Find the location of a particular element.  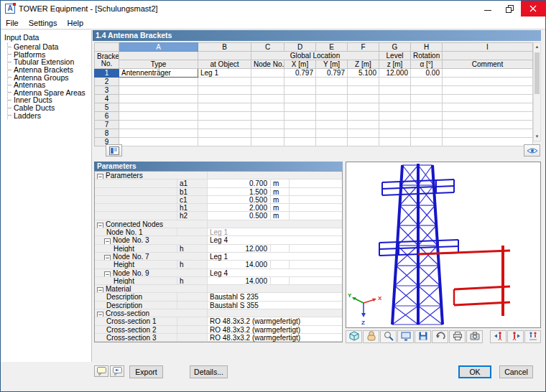

undo-view-button is located at coordinates (440, 337).